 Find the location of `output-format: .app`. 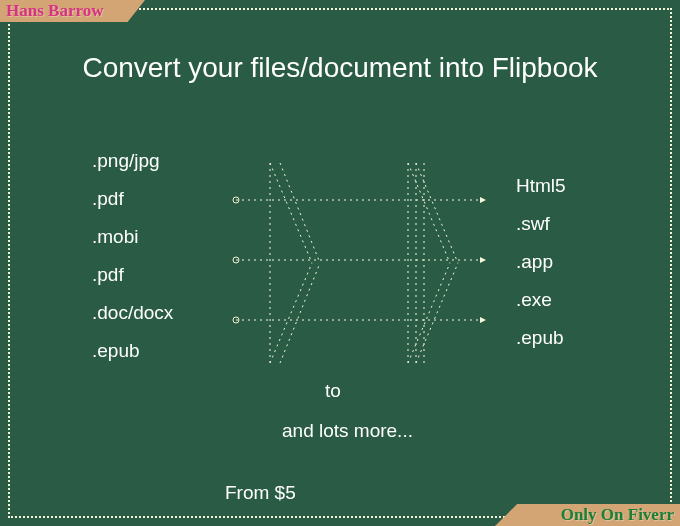

output-format: .app is located at coordinates (541, 262).